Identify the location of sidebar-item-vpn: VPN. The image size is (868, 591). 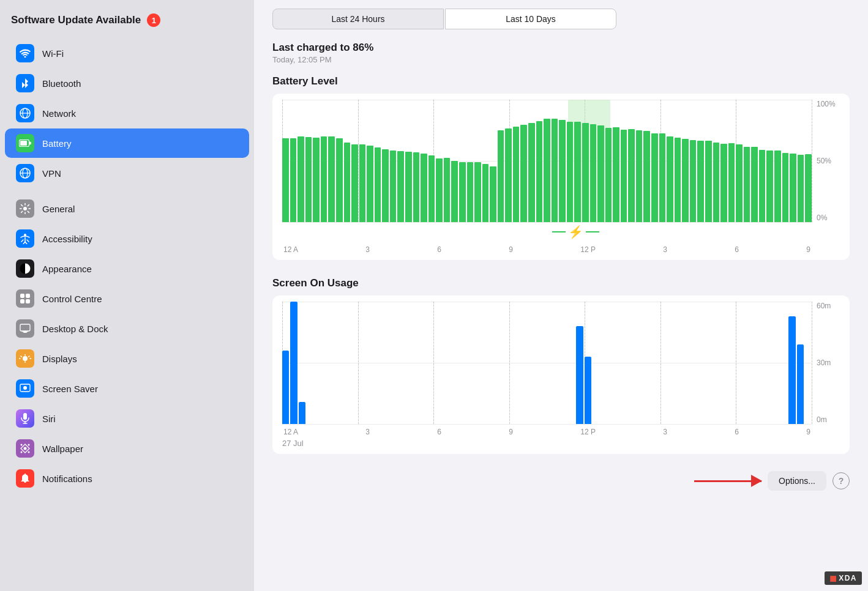
(127, 173).